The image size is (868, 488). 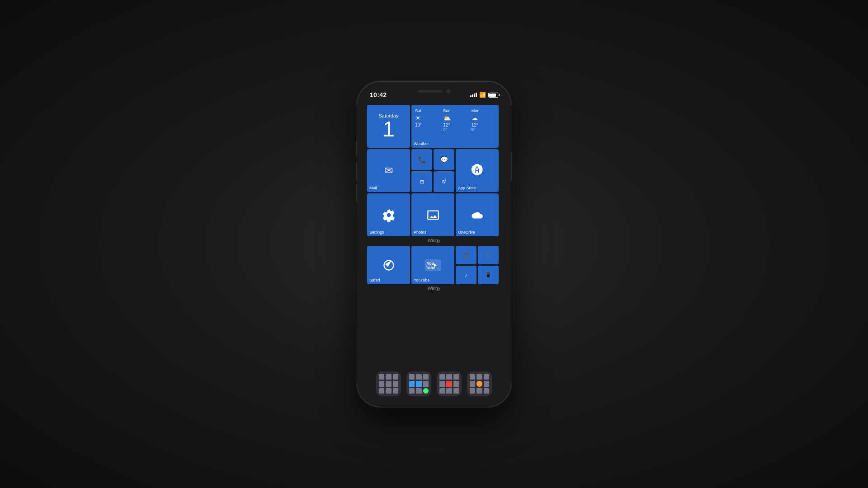 I want to click on settings-label: Settings, so click(x=377, y=232).